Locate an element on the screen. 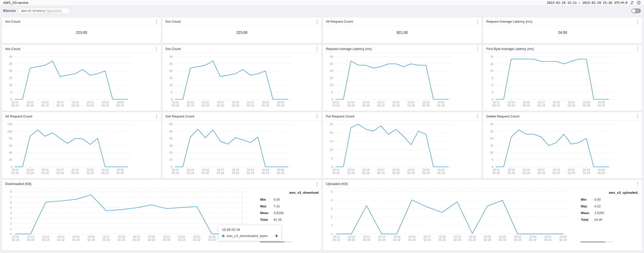  y-axis-label: 60 is located at coordinates (11, 146).